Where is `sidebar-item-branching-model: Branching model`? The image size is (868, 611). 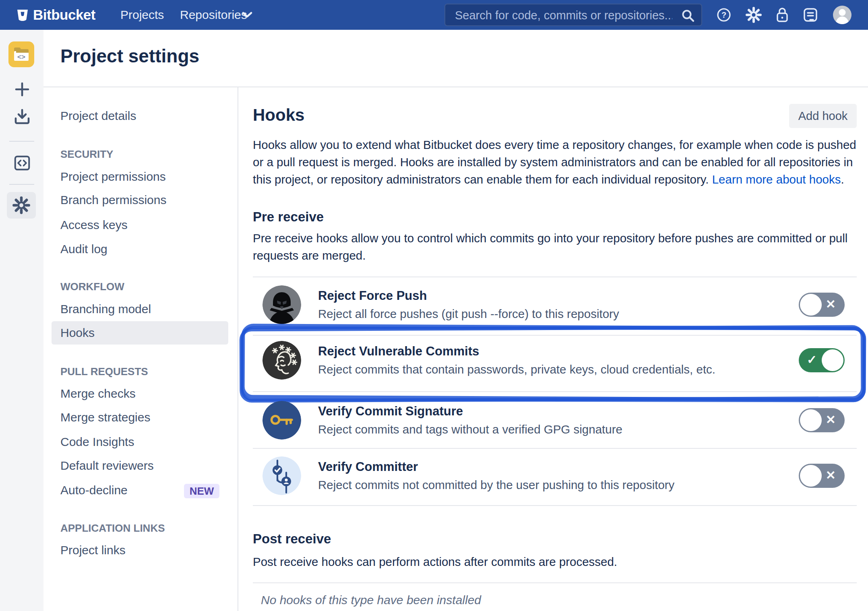
sidebar-item-branching-model: Branching model is located at coordinates (105, 309).